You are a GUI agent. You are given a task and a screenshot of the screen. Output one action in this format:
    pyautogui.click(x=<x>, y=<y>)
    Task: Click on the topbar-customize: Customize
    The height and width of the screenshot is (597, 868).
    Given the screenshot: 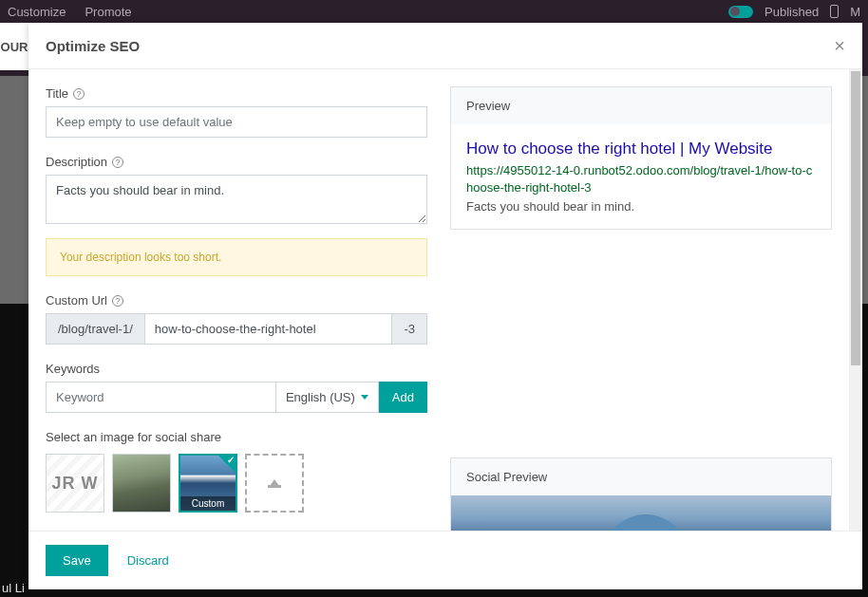 What is the action you would take?
    pyautogui.click(x=36, y=11)
    